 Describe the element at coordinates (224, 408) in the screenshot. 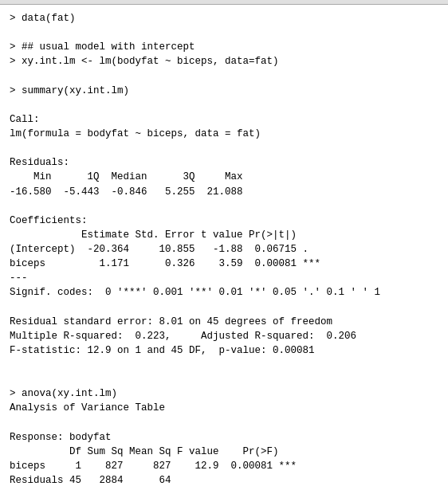

I see `console-line: Analysis of Variance Table` at that location.